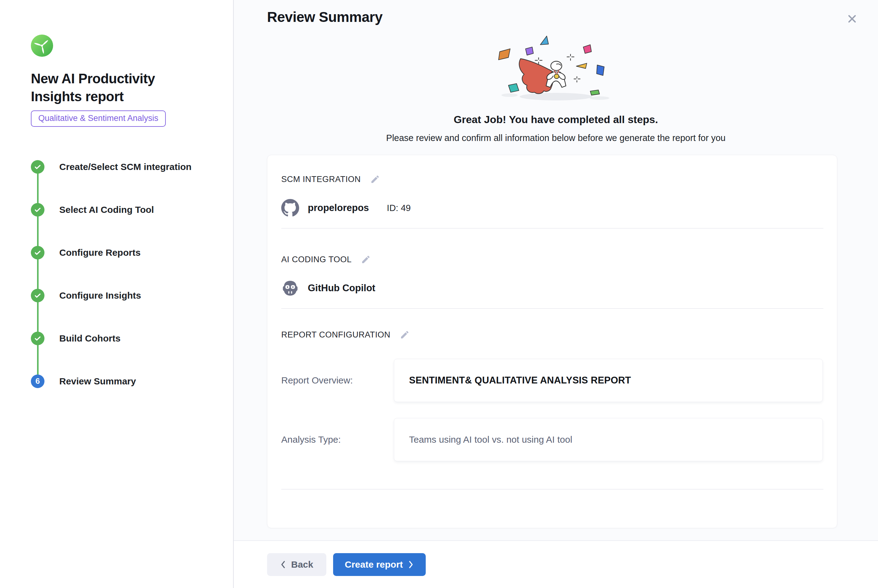 The height and width of the screenshot is (588, 878). Describe the element at coordinates (338, 380) in the screenshot. I see `report-overview-label: Report Overview:` at that location.